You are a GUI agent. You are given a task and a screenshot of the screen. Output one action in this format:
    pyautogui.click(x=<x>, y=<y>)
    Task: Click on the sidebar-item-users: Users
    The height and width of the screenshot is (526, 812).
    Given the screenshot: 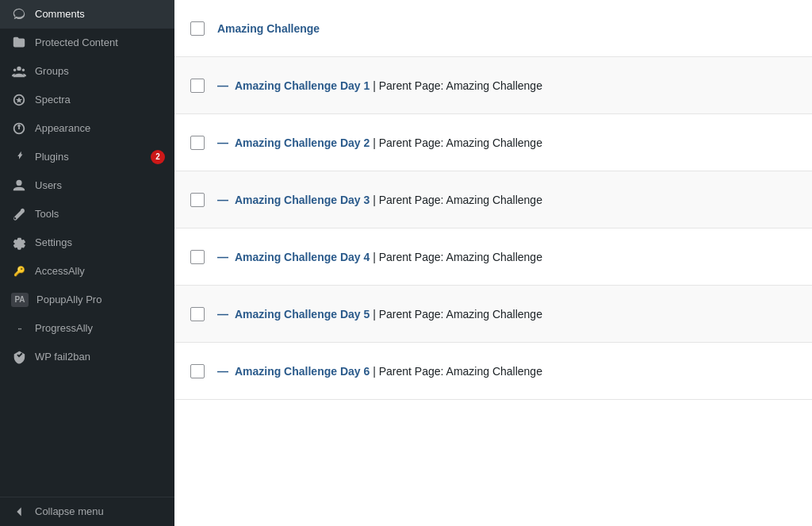 What is the action you would take?
    pyautogui.click(x=87, y=186)
    